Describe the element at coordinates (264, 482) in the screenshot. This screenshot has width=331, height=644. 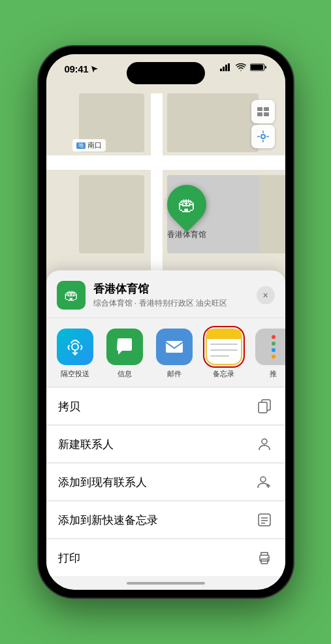
I see `person-add-icon` at that location.